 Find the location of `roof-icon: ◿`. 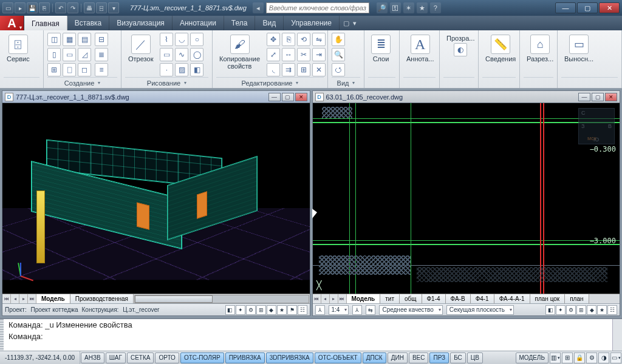

roof-icon: ◿ is located at coordinates (84, 55).